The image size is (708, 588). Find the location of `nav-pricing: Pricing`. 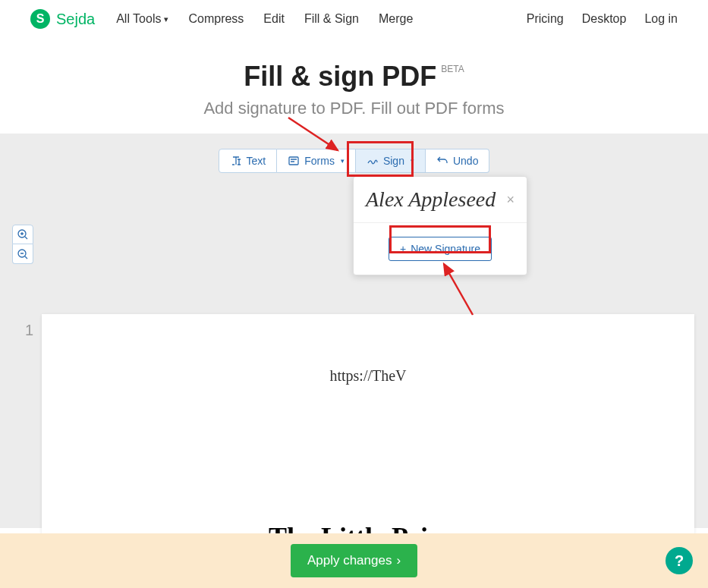

nav-pricing: Pricing is located at coordinates (545, 19).